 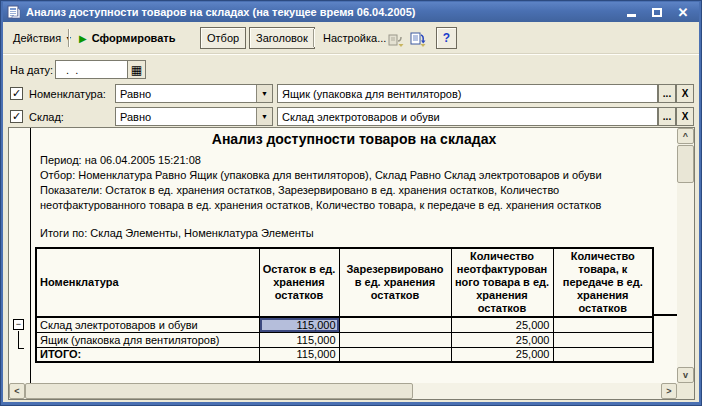 I want to click on restore-settings-button, so click(x=396, y=39).